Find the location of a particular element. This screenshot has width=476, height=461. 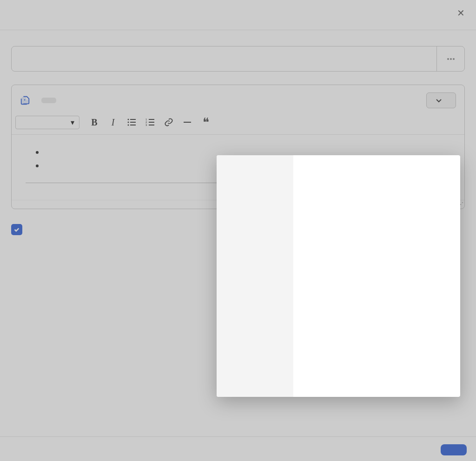

numbered-list-button: 123 is located at coordinates (150, 122).